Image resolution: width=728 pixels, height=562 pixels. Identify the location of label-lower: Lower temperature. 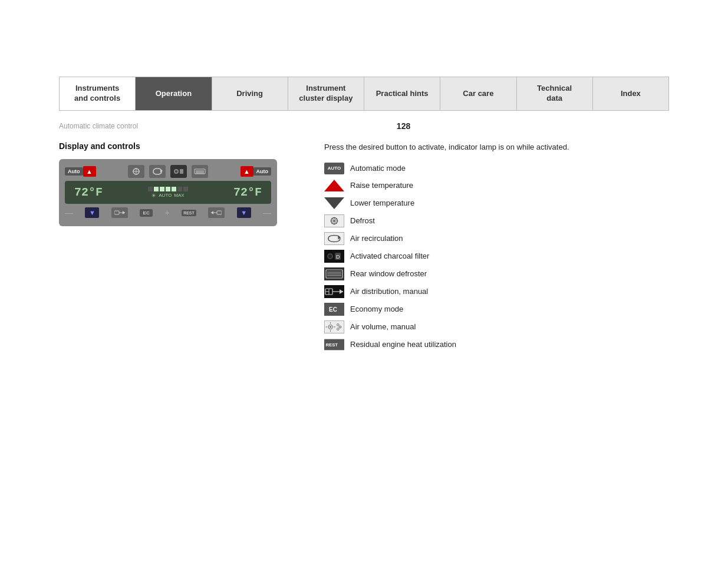
(382, 203).